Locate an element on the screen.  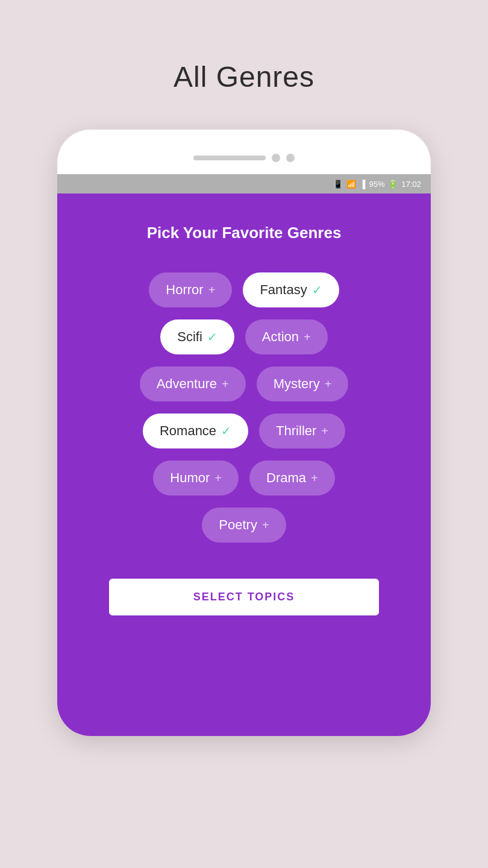
status-icons: 📳 📶 ▐ 95% 🔋 17:02 is located at coordinates (377, 184).